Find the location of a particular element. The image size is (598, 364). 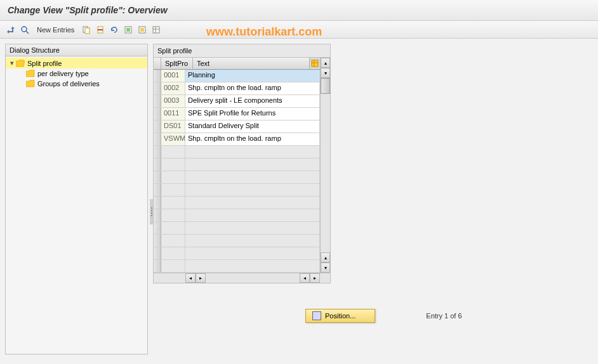

tree-item-groups-of-deliveries: Groups of deliveries is located at coordinates (76, 84).